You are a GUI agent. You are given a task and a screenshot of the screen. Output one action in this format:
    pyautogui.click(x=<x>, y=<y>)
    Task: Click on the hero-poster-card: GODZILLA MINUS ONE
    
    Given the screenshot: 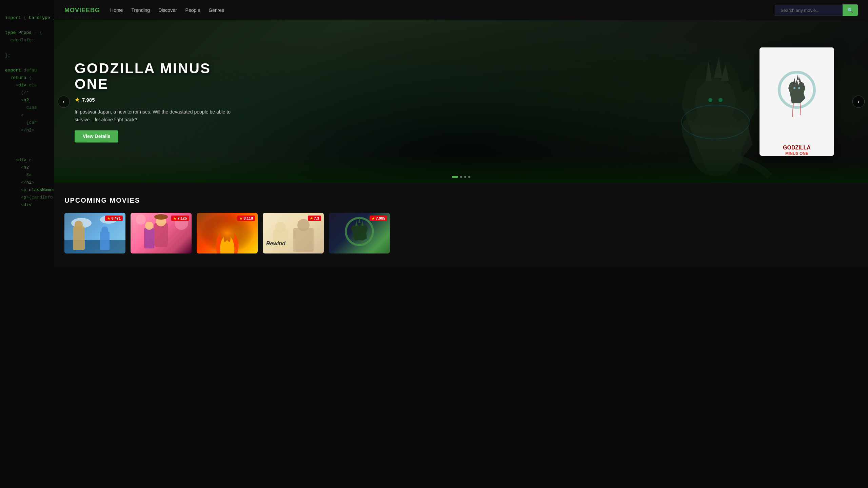 What is the action you would take?
    pyautogui.click(x=797, y=102)
    